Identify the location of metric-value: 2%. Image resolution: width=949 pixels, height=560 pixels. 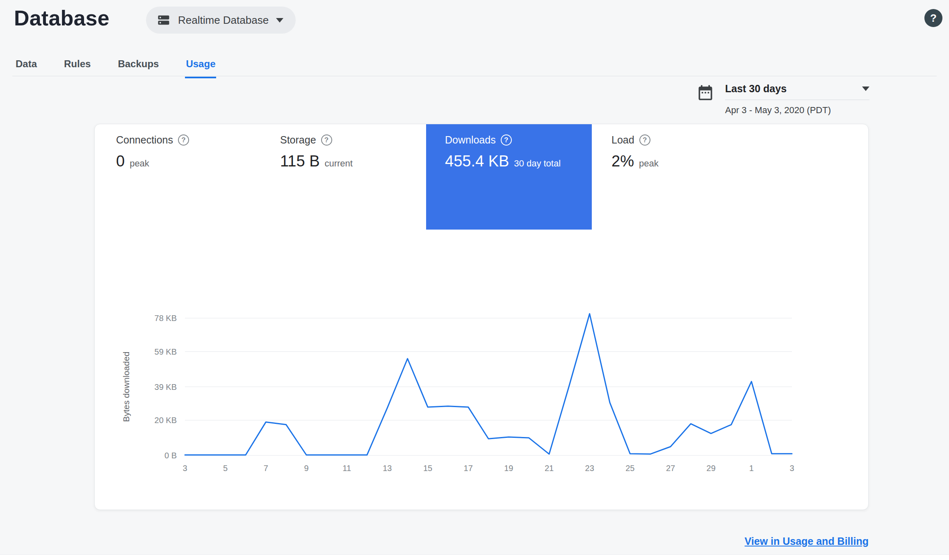
(623, 162).